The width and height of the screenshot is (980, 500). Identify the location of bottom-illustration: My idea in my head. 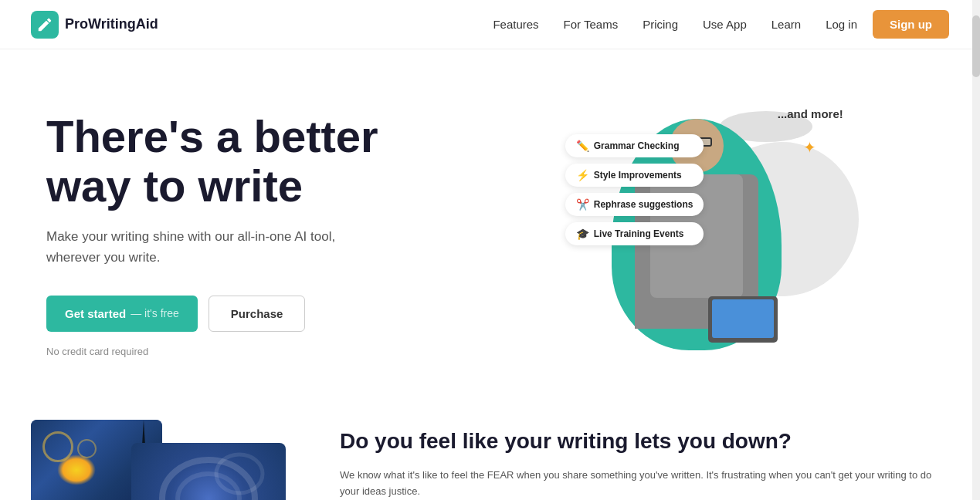
(162, 460).